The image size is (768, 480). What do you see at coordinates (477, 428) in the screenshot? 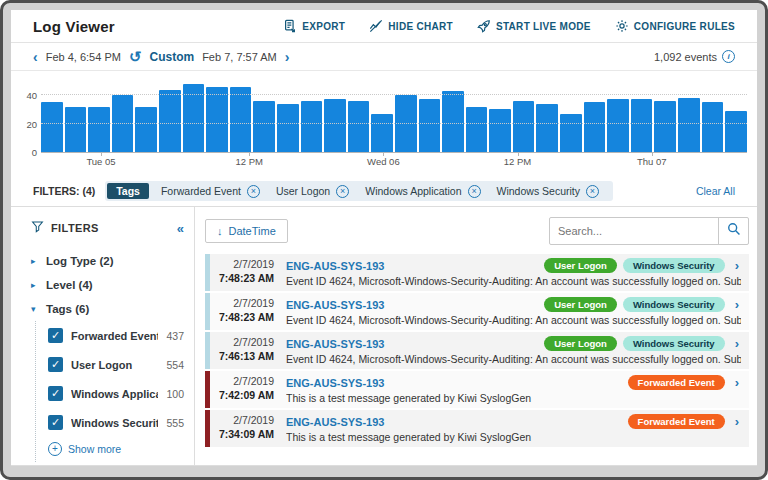
I see `log-row: 2/7/20197:34:09 AMENG-AUS-SYS-193Forward…` at bounding box center [477, 428].